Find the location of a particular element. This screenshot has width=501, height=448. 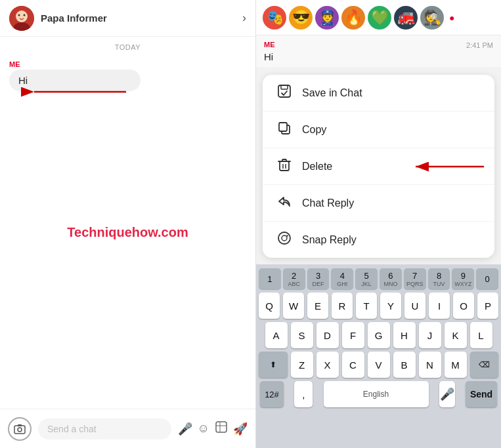

rocket-icon: 🚀 is located at coordinates (240, 429).